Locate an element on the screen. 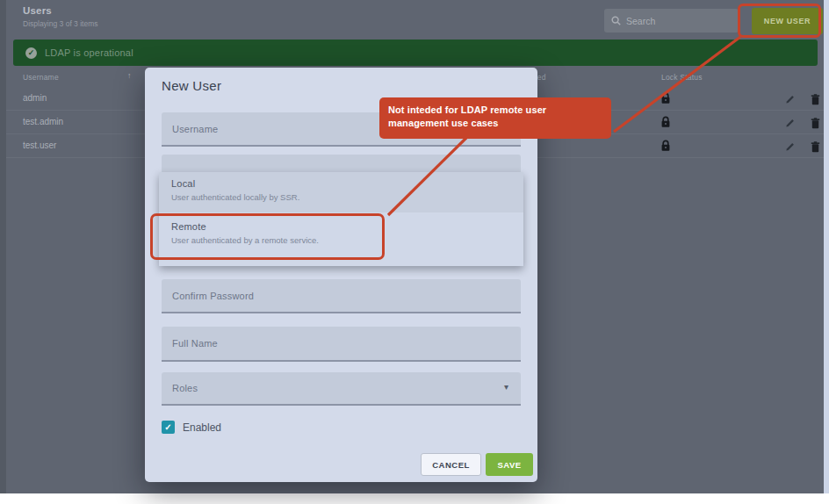  cancel-button: CANCEL is located at coordinates (451, 464).